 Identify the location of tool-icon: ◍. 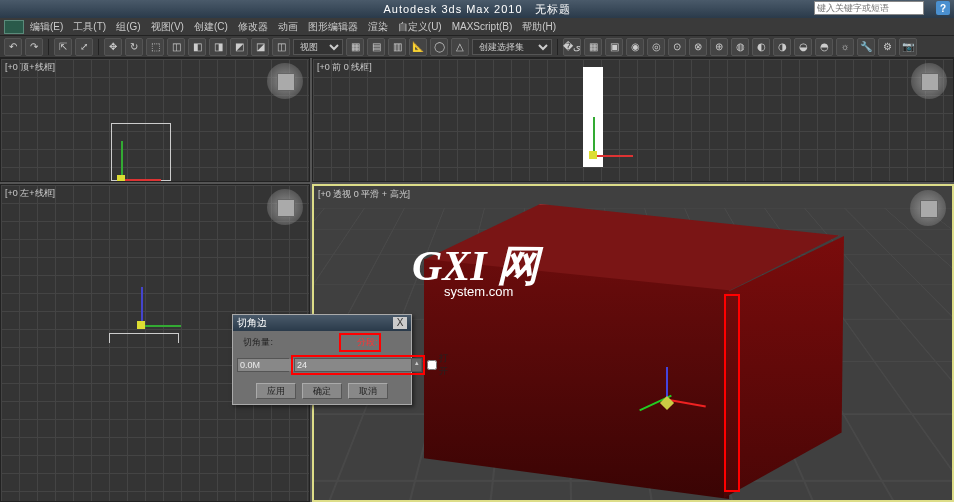
(740, 47).